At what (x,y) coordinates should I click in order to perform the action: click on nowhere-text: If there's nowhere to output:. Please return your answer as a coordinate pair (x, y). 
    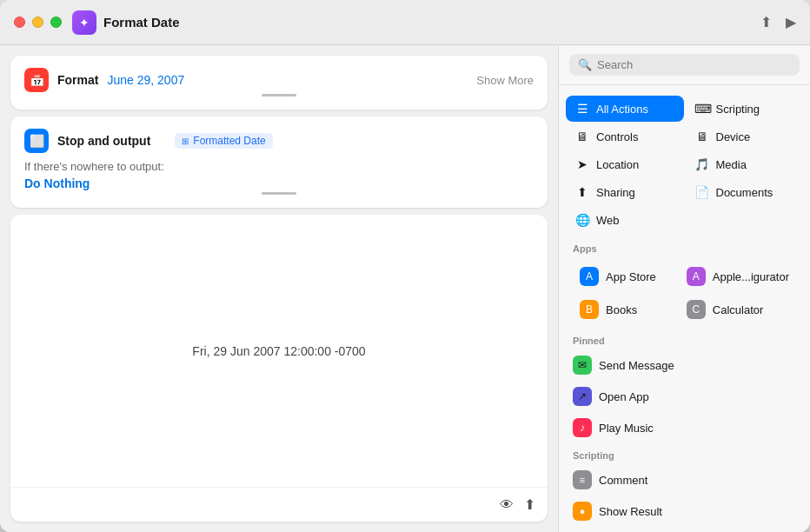
    Looking at the image, I should click on (279, 167).